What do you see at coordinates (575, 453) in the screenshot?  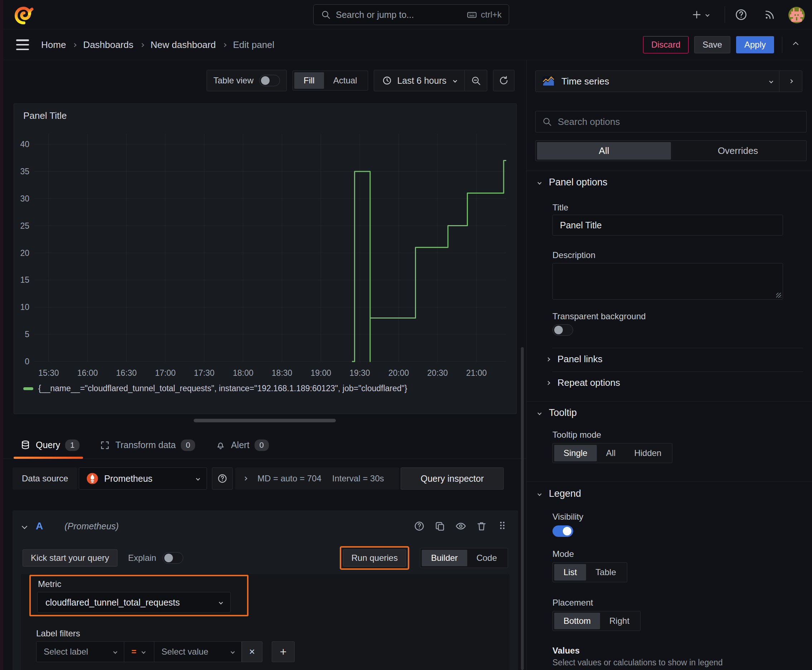 I see `tooltip-single-option: Single` at bounding box center [575, 453].